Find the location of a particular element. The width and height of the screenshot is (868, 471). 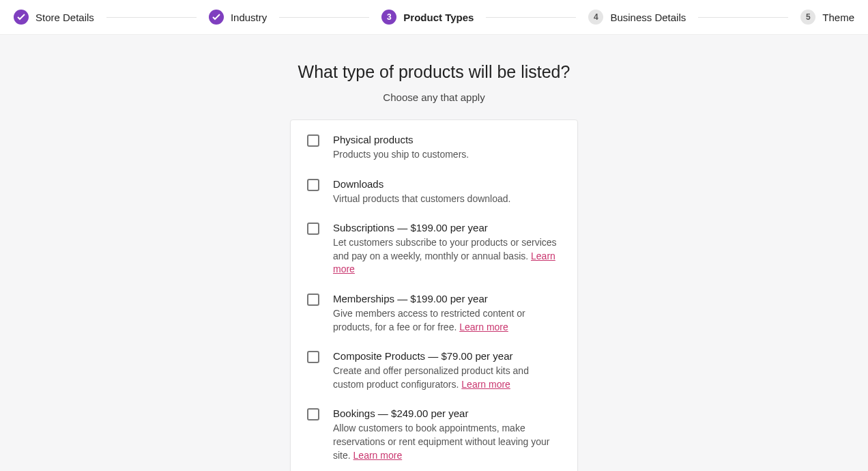

option-body: Physical products Products you ship to c… is located at coordinates (447, 147).